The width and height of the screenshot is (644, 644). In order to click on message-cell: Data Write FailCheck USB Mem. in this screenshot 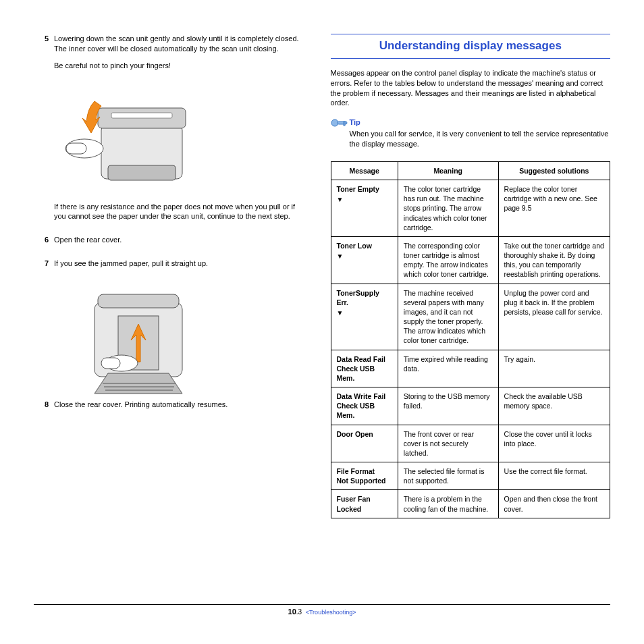, I will do `click(365, 406)`.